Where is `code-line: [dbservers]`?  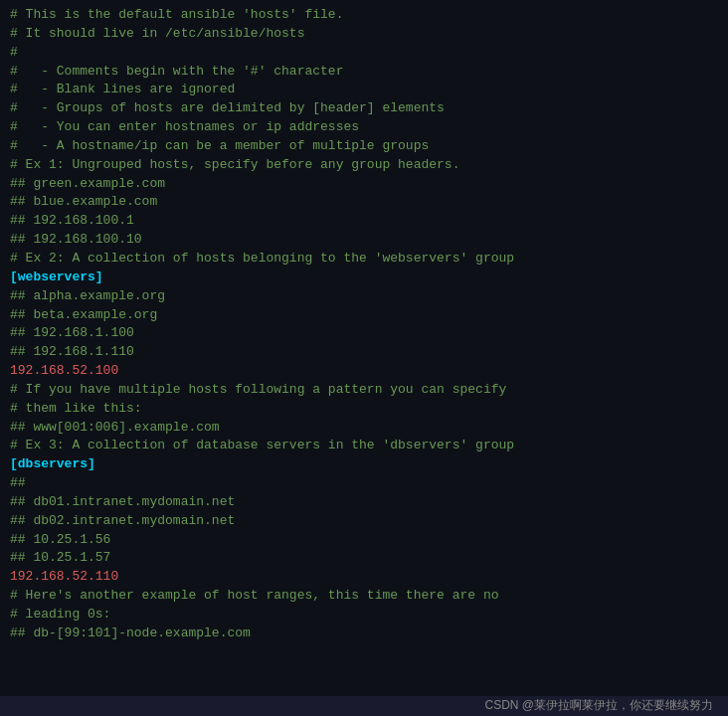 code-line: [dbservers] is located at coordinates (364, 465).